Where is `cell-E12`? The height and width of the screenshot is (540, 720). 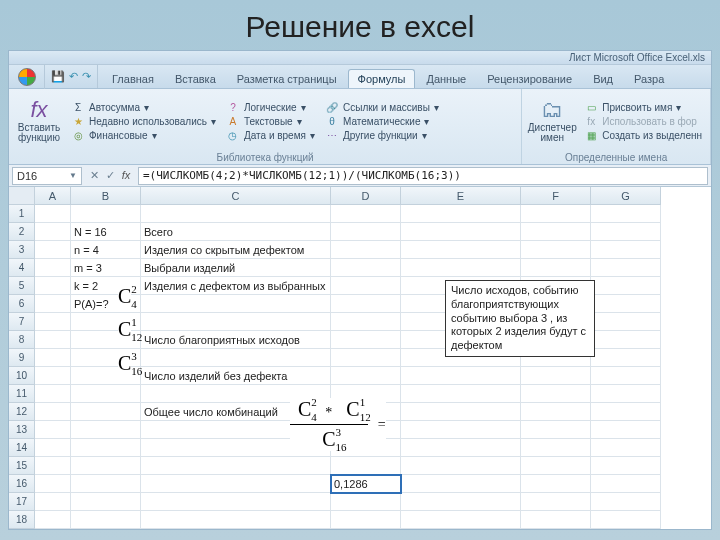
cell-E12 is located at coordinates (461, 412).